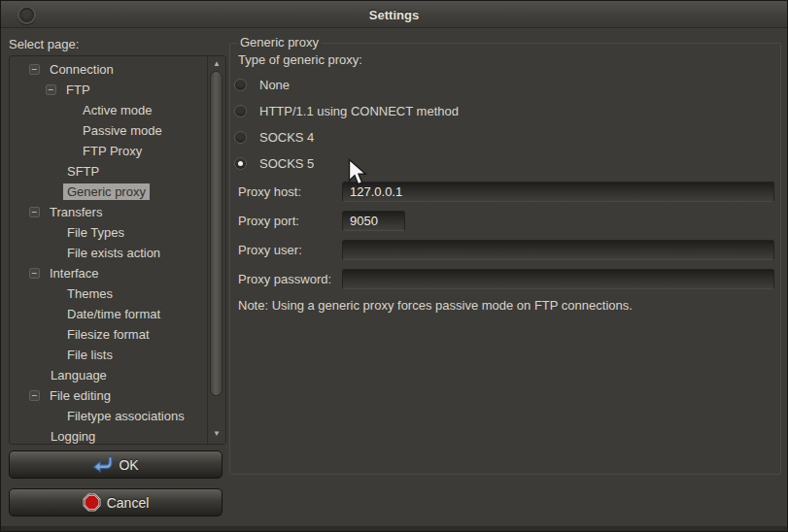 This screenshot has height=532, width=788. What do you see at coordinates (290, 280) in the screenshot?
I see `proxy-password-label: Proxy password:` at bounding box center [290, 280].